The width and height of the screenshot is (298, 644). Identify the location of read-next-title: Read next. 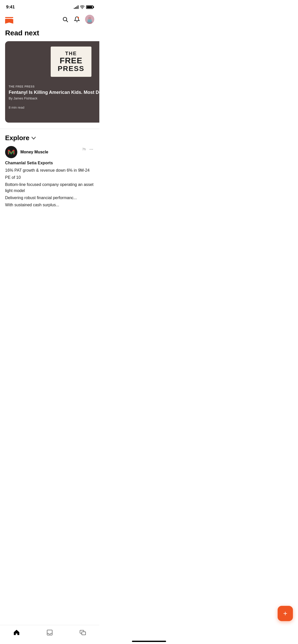
(50, 34).